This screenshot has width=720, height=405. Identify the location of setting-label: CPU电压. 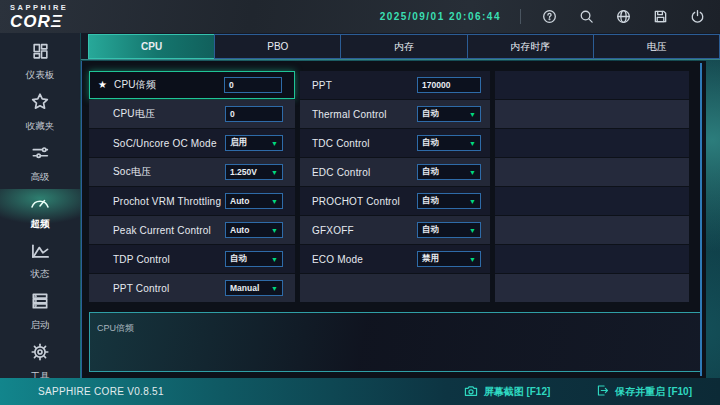
(134, 114).